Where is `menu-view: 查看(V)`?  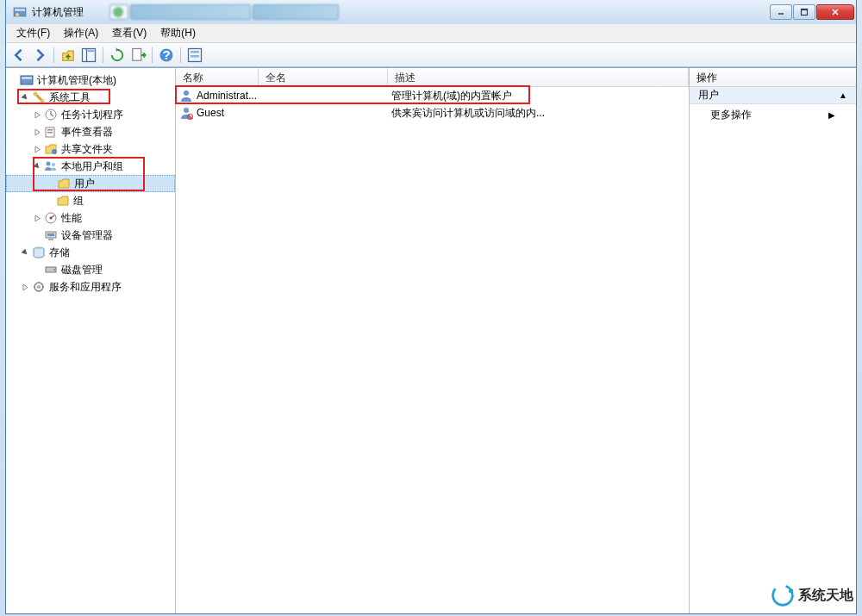 menu-view: 查看(V) is located at coordinates (129, 33).